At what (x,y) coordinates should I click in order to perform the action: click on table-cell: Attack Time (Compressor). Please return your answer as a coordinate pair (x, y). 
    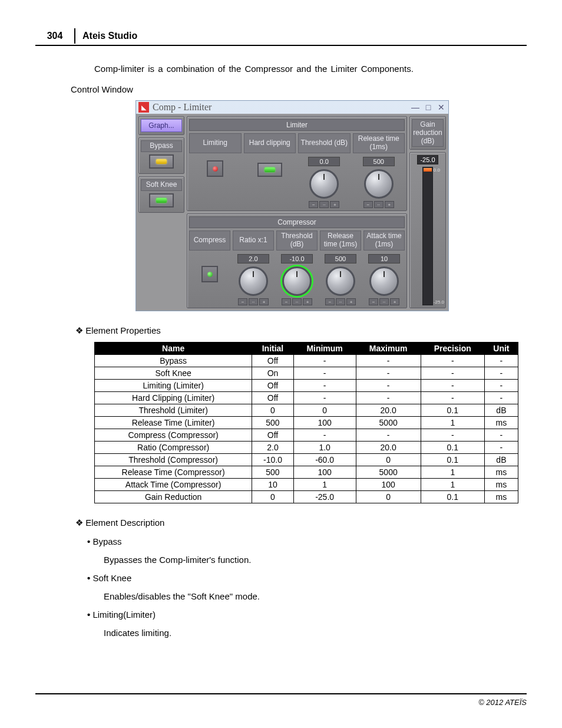
    Looking at the image, I should click on (173, 485).